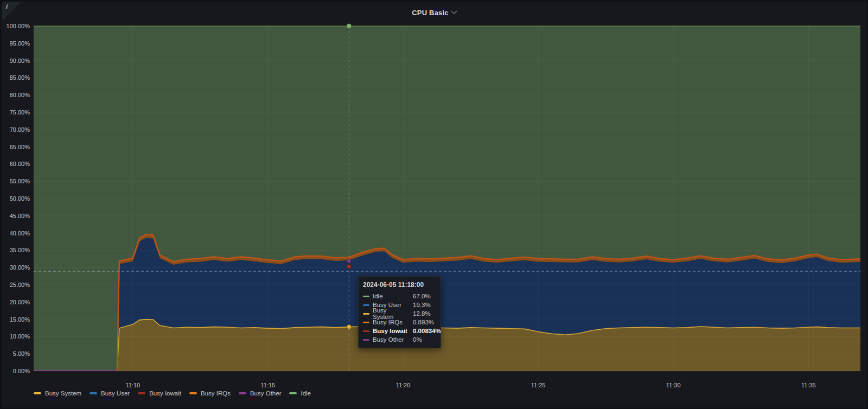  Describe the element at coordinates (132, 385) in the screenshot. I see `x-tick-label: 11:10` at that location.